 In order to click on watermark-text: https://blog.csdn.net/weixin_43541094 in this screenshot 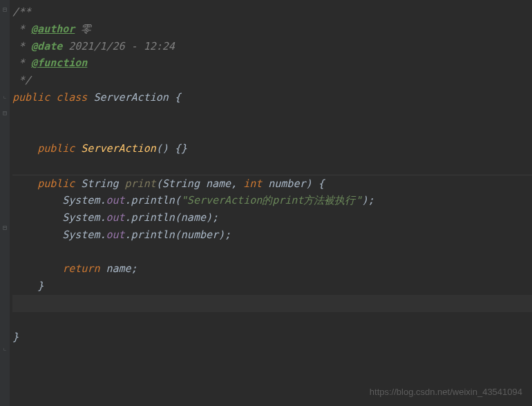, I will do `click(446, 392)`.